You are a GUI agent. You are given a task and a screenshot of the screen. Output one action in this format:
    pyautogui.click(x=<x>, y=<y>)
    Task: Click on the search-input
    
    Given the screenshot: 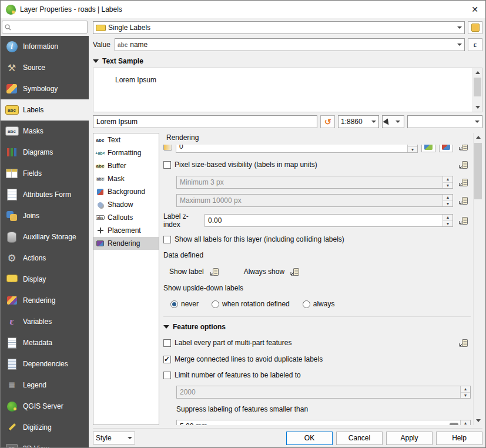 What is the action you would take?
    pyautogui.click(x=49, y=27)
    